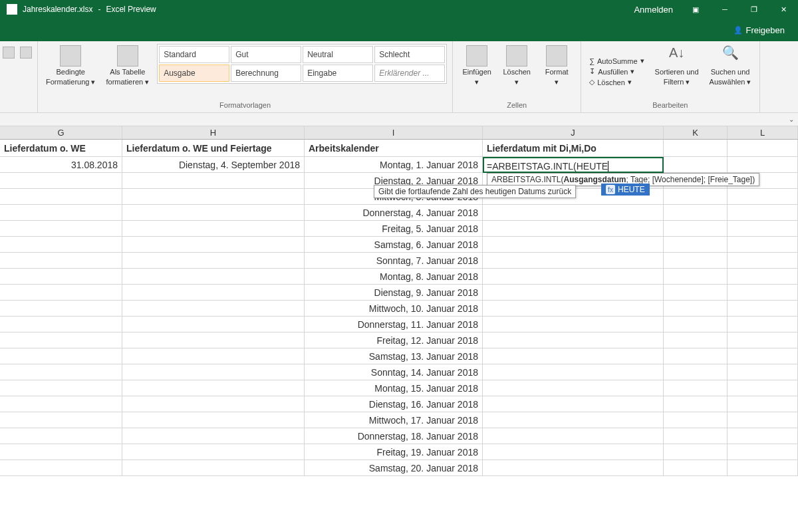 This screenshot has height=532, width=798. Describe the element at coordinates (394, 261) in the screenshot. I see `cell-date: Sonntag, 7. Januar 2018` at that location.